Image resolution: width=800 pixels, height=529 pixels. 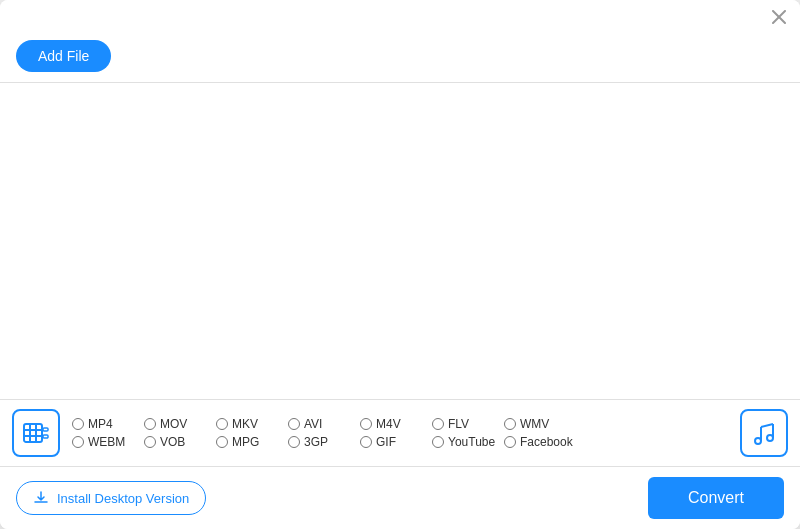 What do you see at coordinates (180, 442) in the screenshot?
I see `format-vob: VOB` at bounding box center [180, 442].